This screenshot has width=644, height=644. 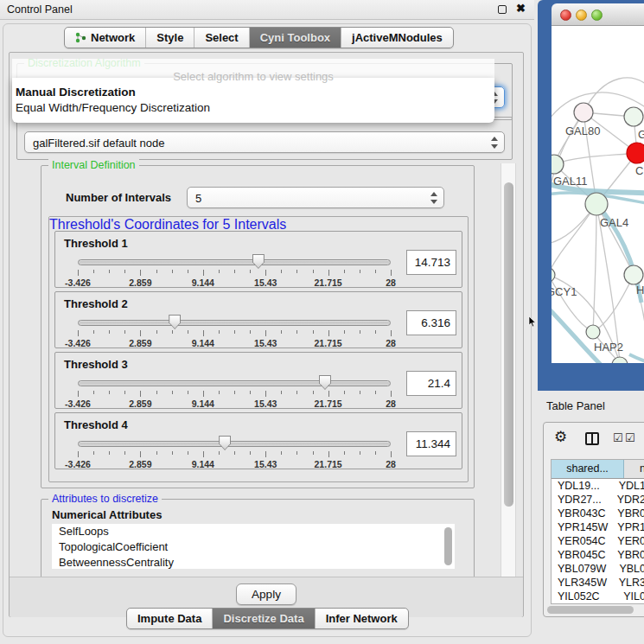 I want to click on tab-impute-data: Impute Data, so click(x=169, y=619).